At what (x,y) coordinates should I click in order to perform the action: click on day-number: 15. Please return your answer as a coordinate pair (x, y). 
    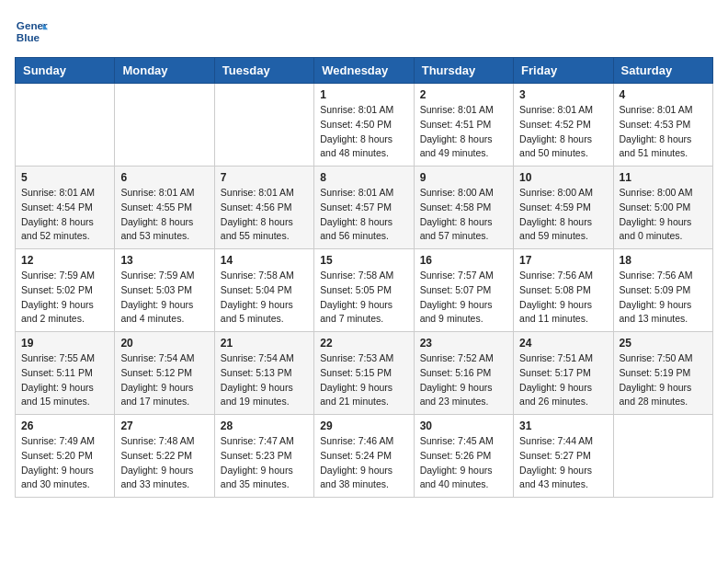
    Looking at the image, I should click on (364, 260).